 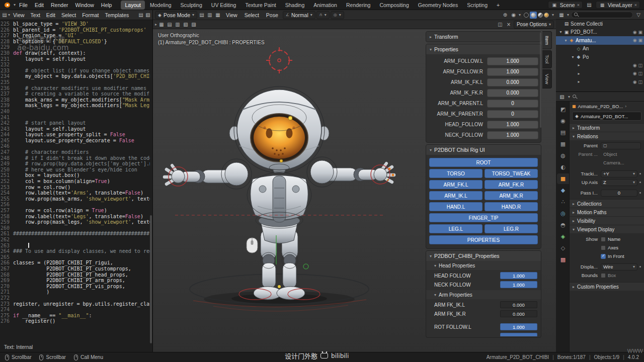 I want to click on text-editor-menu: Templates, so click(x=117, y=15).